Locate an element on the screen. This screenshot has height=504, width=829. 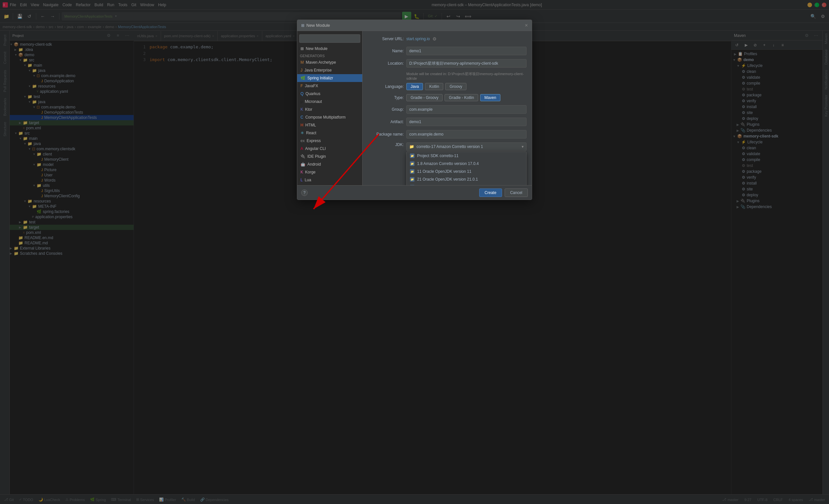
new-module-label: New Module is located at coordinates (317, 48).